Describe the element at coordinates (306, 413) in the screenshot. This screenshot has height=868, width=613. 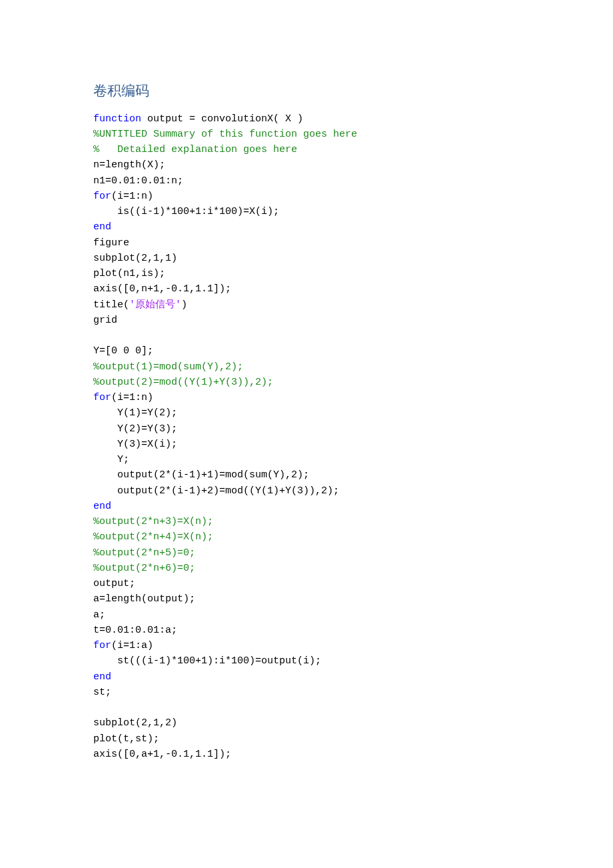
I see `code-line: Y(1)=Y(2);` at that location.